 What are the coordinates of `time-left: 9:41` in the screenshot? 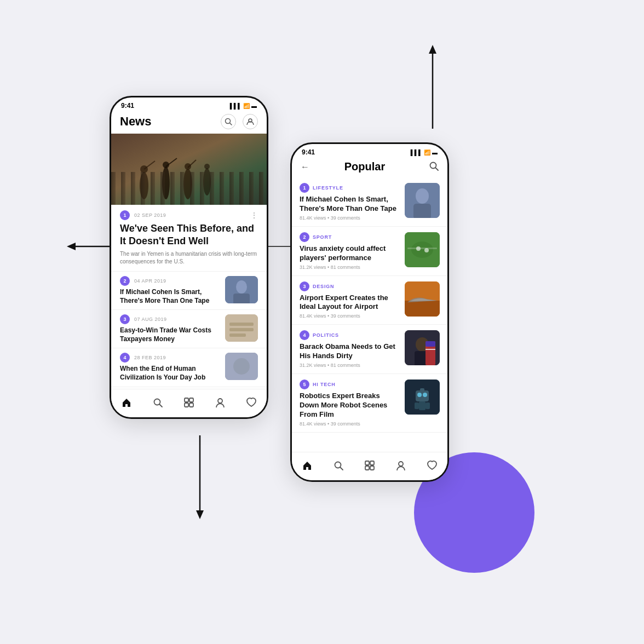 It's located at (128, 106).